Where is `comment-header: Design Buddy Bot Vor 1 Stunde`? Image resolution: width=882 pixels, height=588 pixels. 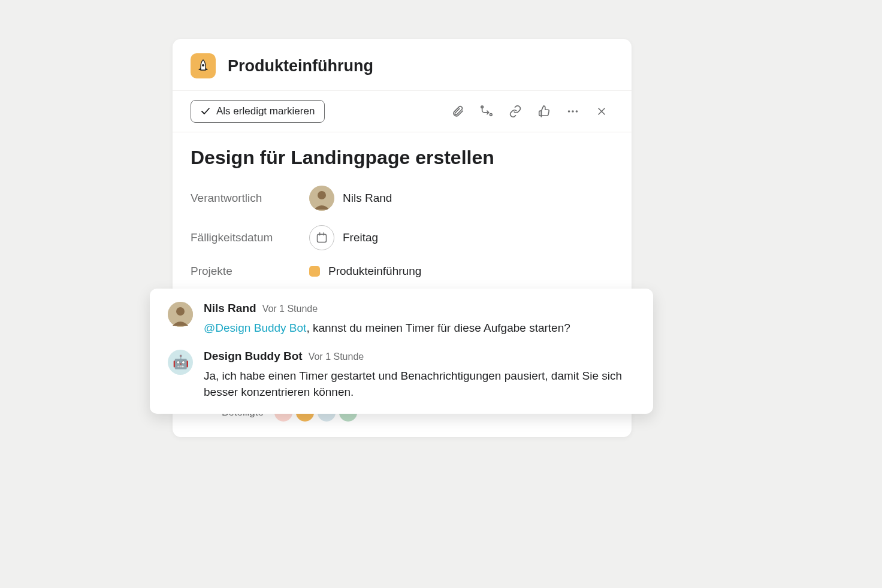
comment-header: Design Buddy Bot Vor 1 Stunde is located at coordinates (419, 356).